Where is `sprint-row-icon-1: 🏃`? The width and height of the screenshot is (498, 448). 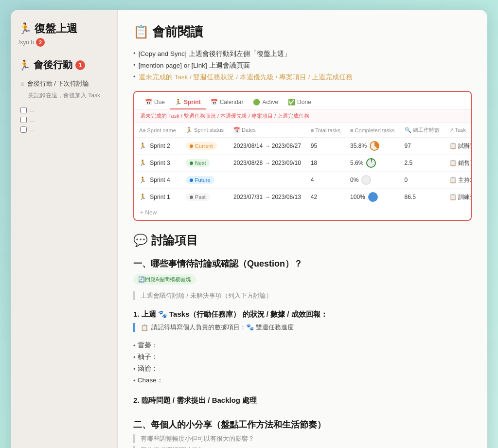
sprint-row-icon-1: 🏃 is located at coordinates (143, 146).